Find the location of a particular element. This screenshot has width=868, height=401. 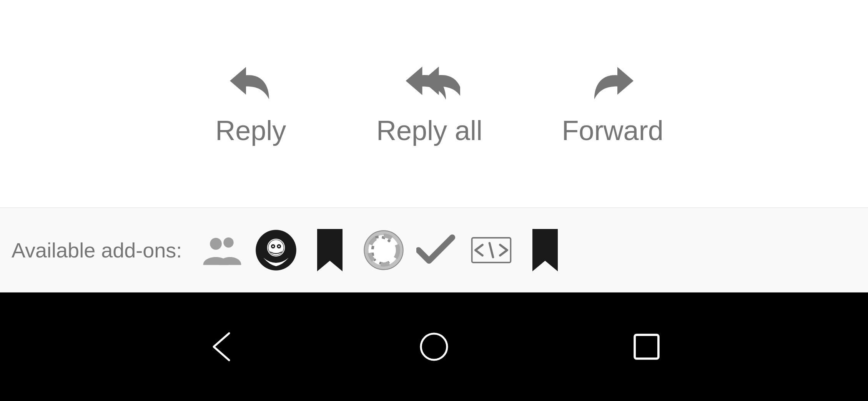

reply-icon is located at coordinates (251, 84).